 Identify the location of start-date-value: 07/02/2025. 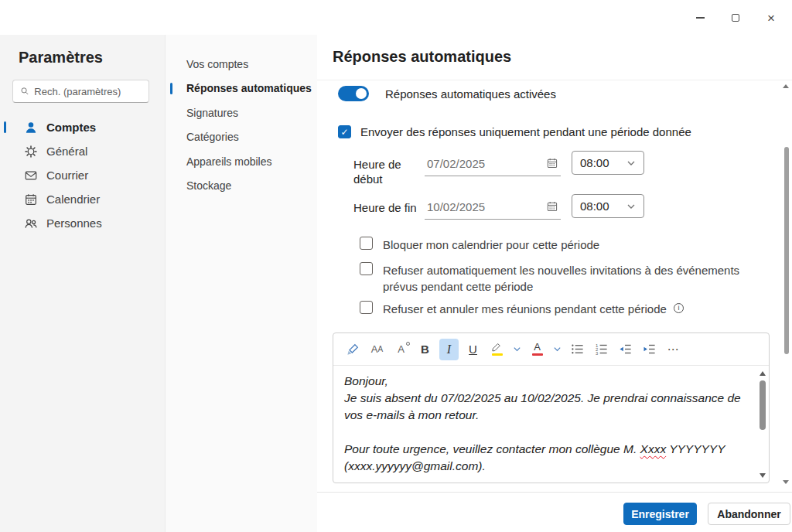
(456, 164).